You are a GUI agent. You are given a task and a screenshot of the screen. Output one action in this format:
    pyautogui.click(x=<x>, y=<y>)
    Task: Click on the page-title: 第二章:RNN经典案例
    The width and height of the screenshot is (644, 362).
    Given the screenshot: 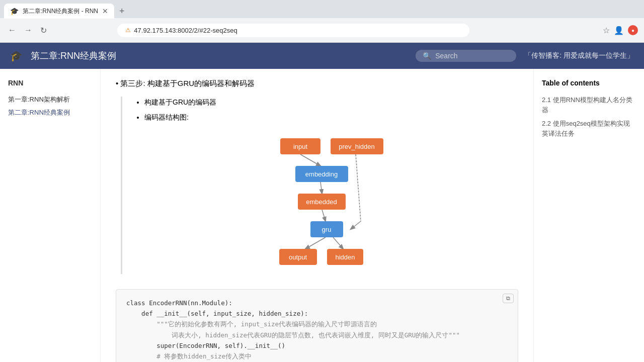 What is the action you would take?
    pyautogui.click(x=219, y=56)
    